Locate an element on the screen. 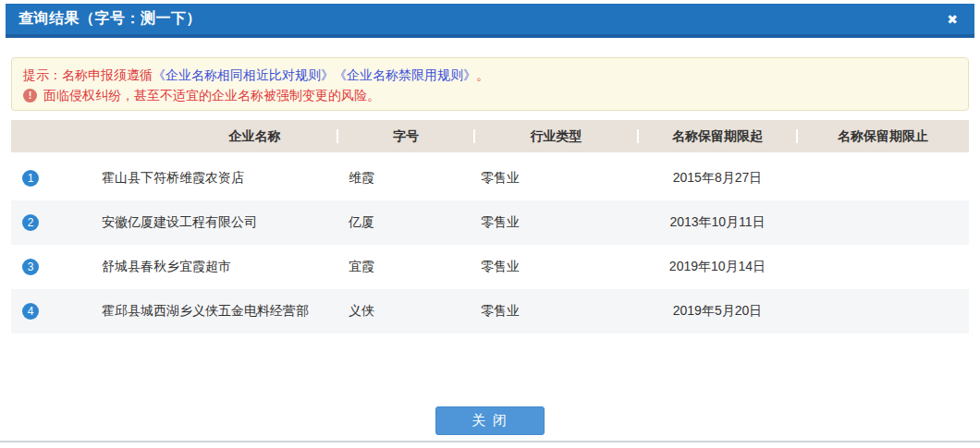  company-name-cell: 1霍山县下符桥维霞农资店 is located at coordinates (174, 178).